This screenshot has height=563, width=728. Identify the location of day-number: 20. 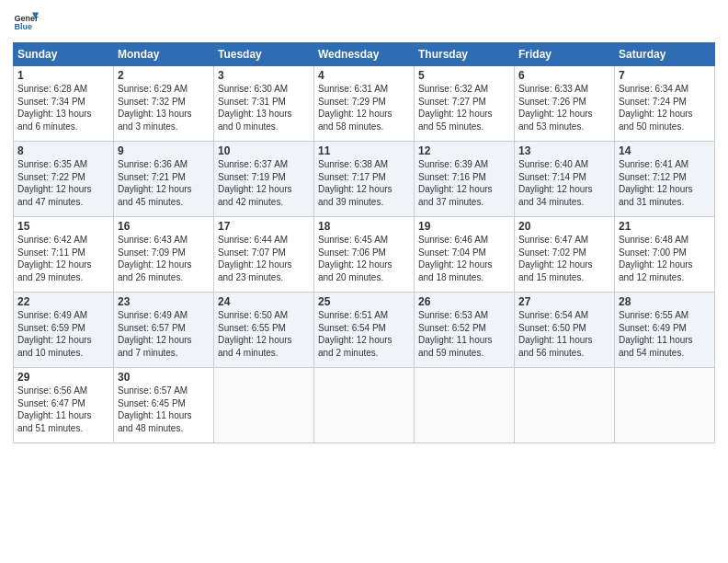
(564, 226).